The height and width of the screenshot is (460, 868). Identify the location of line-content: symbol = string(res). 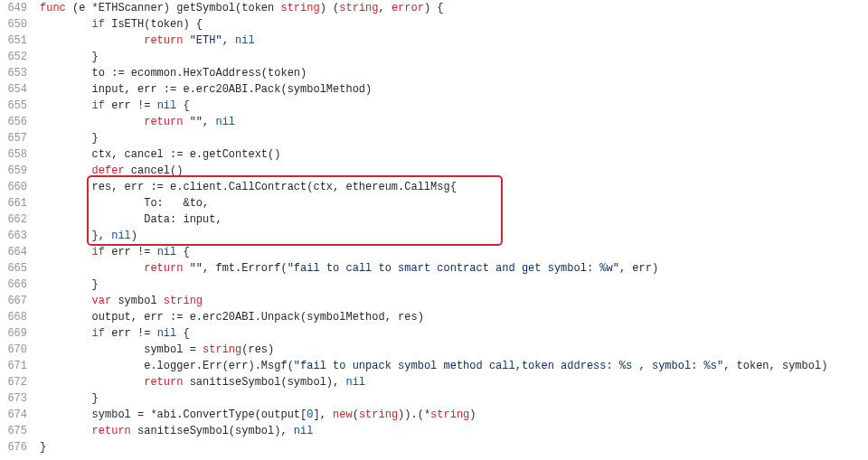
(454, 350).